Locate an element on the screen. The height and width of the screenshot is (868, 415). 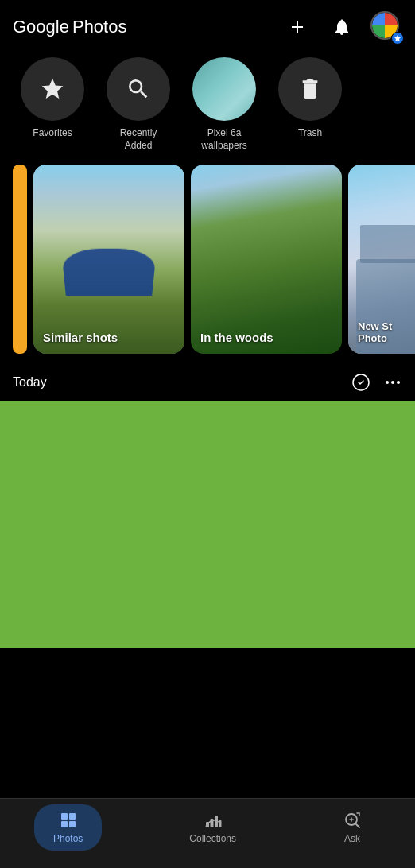
in-the-woods-label: In the woods is located at coordinates (237, 337).